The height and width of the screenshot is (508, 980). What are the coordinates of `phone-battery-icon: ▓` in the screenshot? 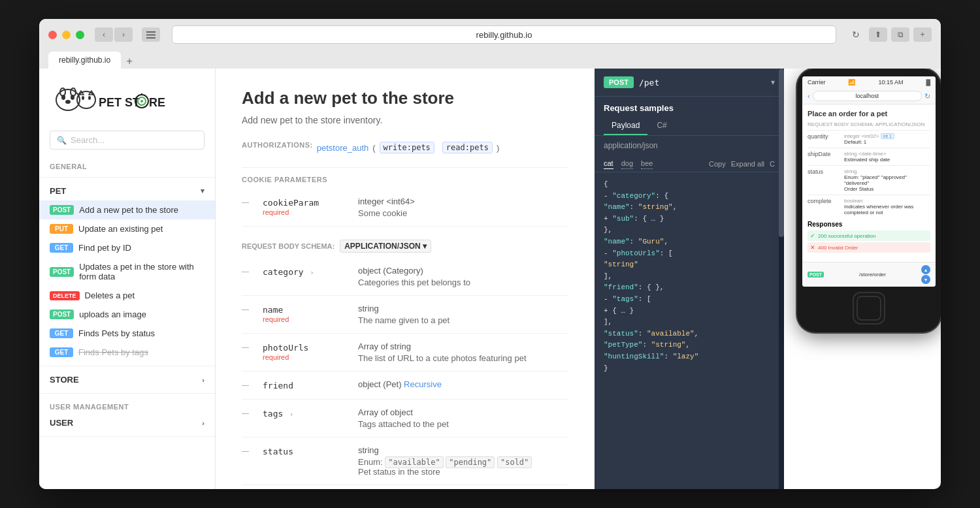 It's located at (928, 82).